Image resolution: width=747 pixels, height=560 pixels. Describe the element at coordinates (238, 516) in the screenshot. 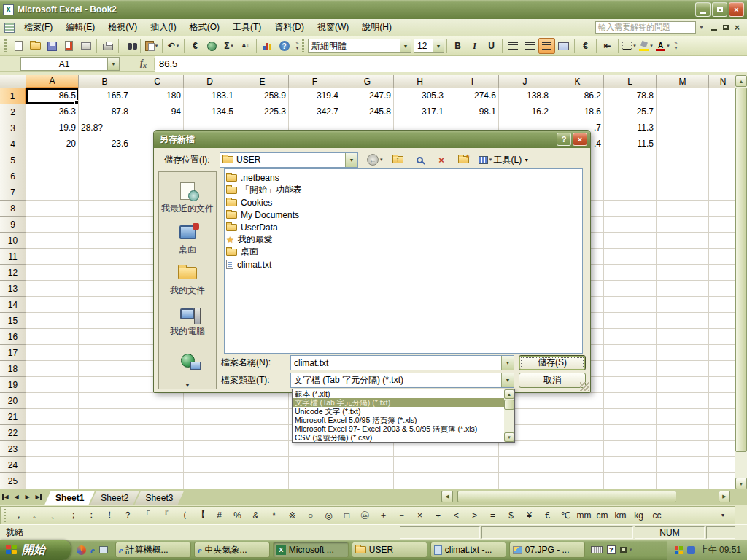

I see `symbol-button-12: %` at that location.